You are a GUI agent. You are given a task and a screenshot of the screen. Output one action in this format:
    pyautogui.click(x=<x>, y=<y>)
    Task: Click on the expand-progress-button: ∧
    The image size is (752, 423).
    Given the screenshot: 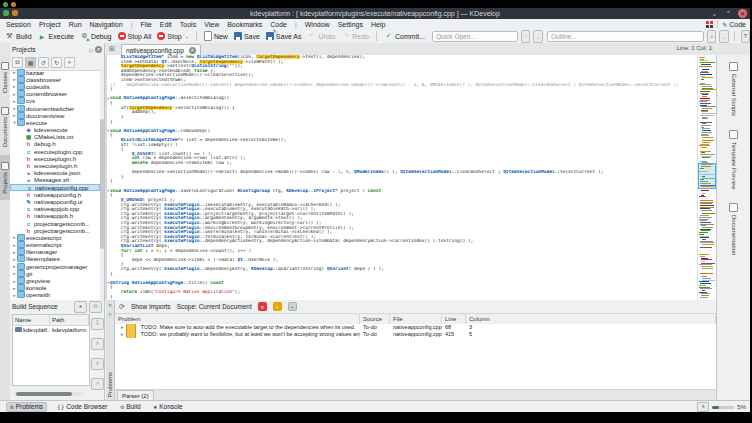 What is the action you would take?
    pyautogui.click(x=703, y=407)
    